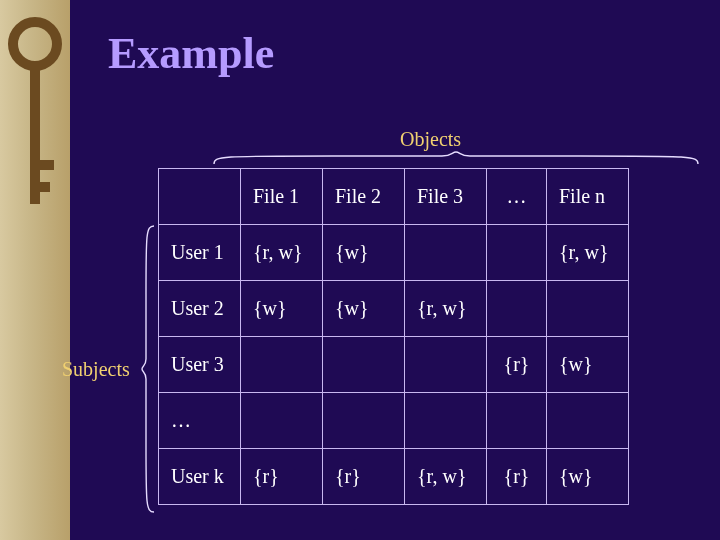  I want to click on corner-cell, so click(200, 197).